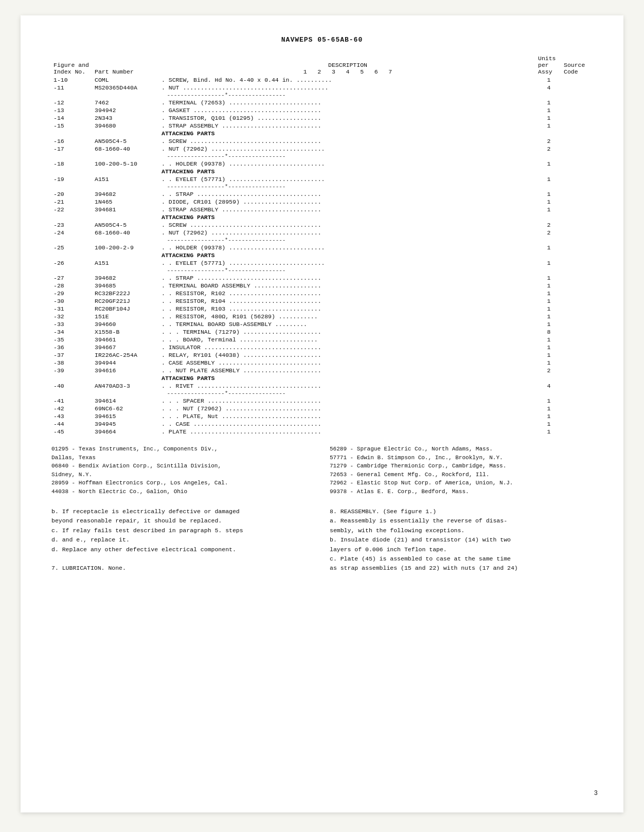  What do you see at coordinates (183, 550) in the screenshot?
I see `text-line: d. Replace any other defective electrica…` at bounding box center [183, 550].